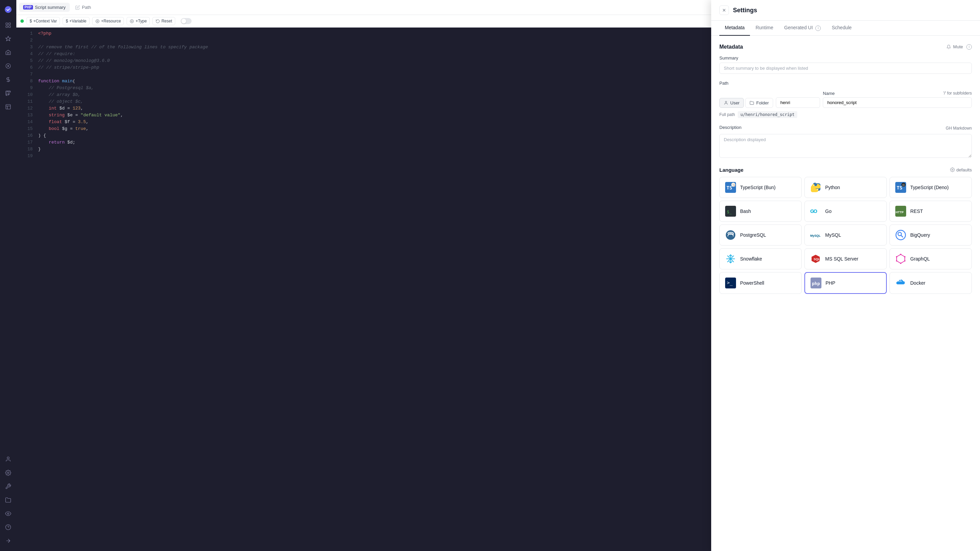 Image resolution: width=980 pixels, height=551 pixels. I want to click on lang-card-go: GO Go, so click(845, 211).